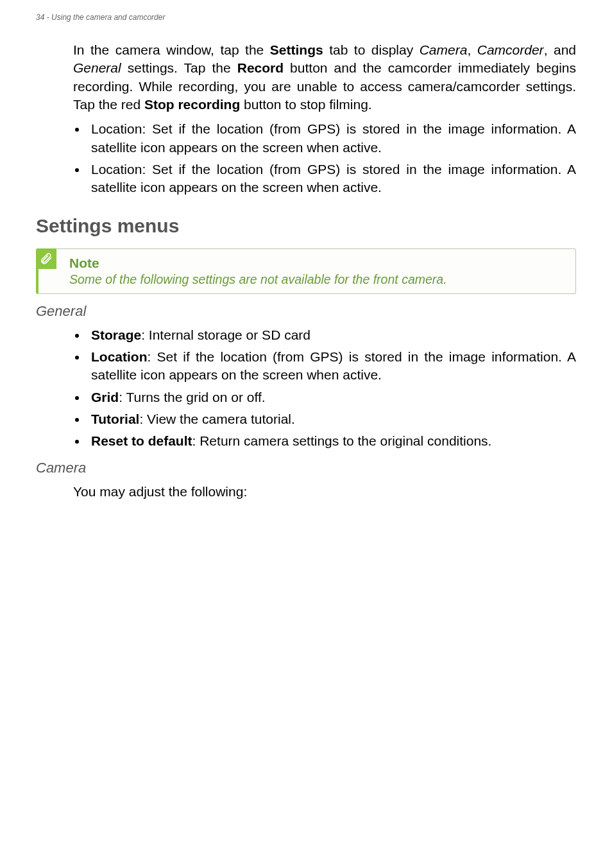 The image size is (612, 868). Describe the element at coordinates (306, 271) in the screenshot. I see `note-box: Note Some of the following settings are …` at that location.